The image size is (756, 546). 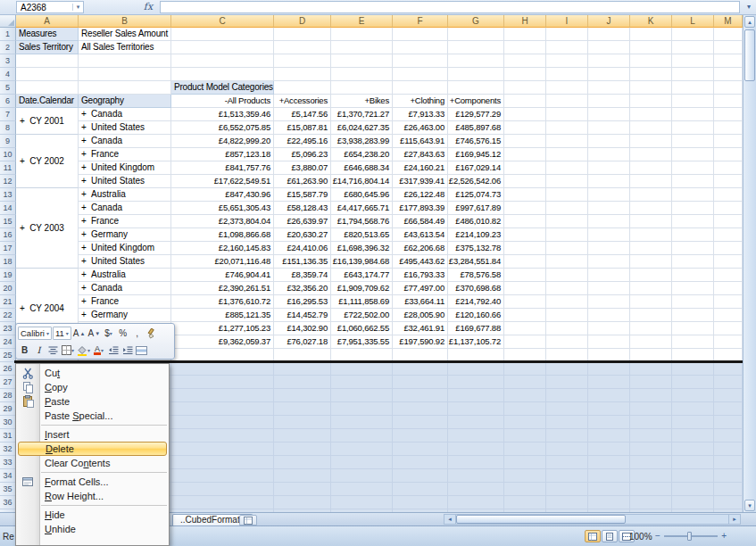 What do you see at coordinates (223, 262) in the screenshot?
I see `cell-value: £20,071,116.48` at bounding box center [223, 262].